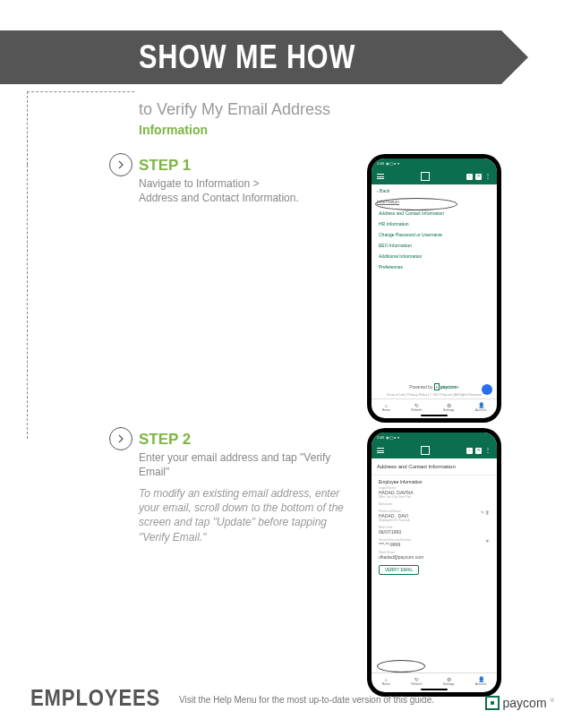  What do you see at coordinates (434, 467) in the screenshot?
I see `page-title: Address and Contact Information` at bounding box center [434, 467].